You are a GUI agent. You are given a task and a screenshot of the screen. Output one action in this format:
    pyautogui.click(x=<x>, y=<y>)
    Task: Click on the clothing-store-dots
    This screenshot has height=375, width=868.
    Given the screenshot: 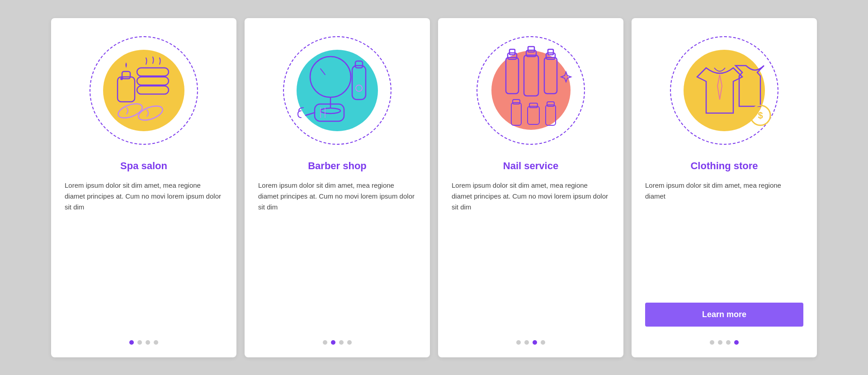 What is the action you would take?
    pyautogui.click(x=724, y=342)
    